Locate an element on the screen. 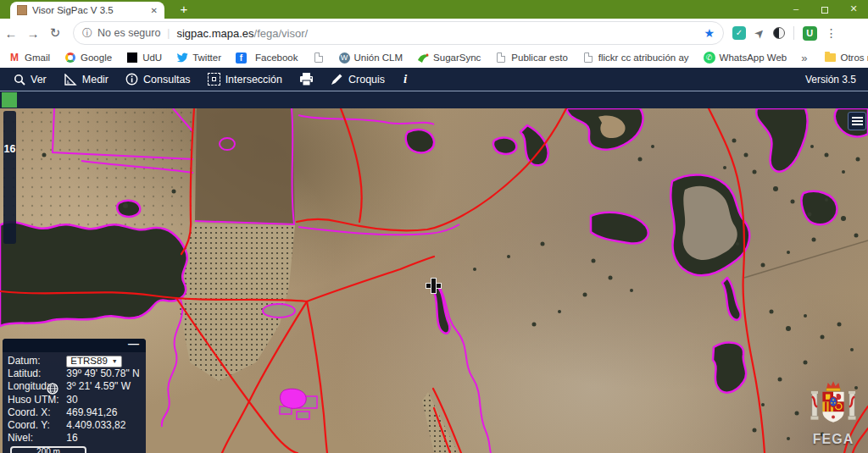 The image size is (868, 453). bookmark-label: Gmail is located at coordinates (37, 58).